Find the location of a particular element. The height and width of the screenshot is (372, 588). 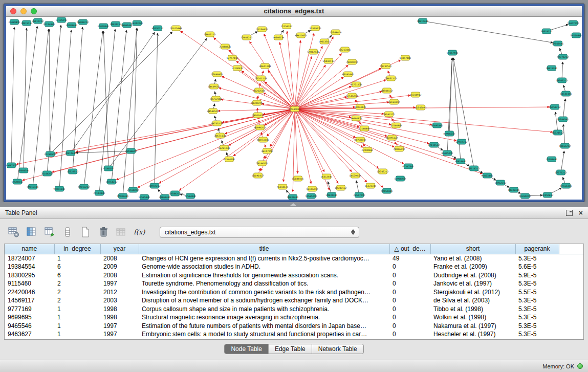

graph-node: 11548408 is located at coordinates (336, 32).